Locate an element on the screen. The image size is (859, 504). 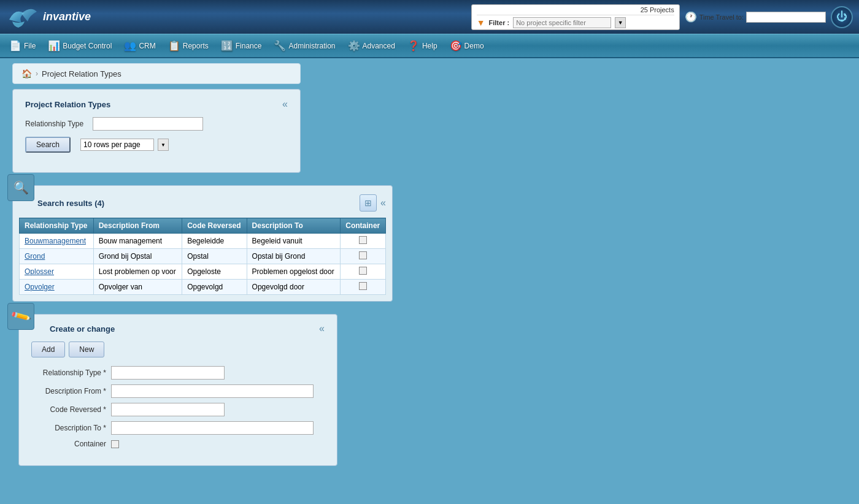
rows-per-page-dropdown: ▼ is located at coordinates (163, 145).